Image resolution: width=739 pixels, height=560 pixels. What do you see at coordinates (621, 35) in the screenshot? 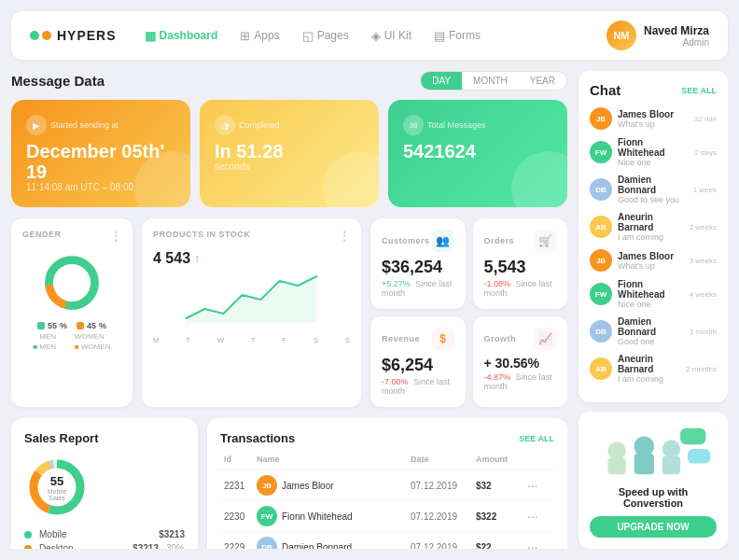
I see `user-avatar: NM` at bounding box center [621, 35].